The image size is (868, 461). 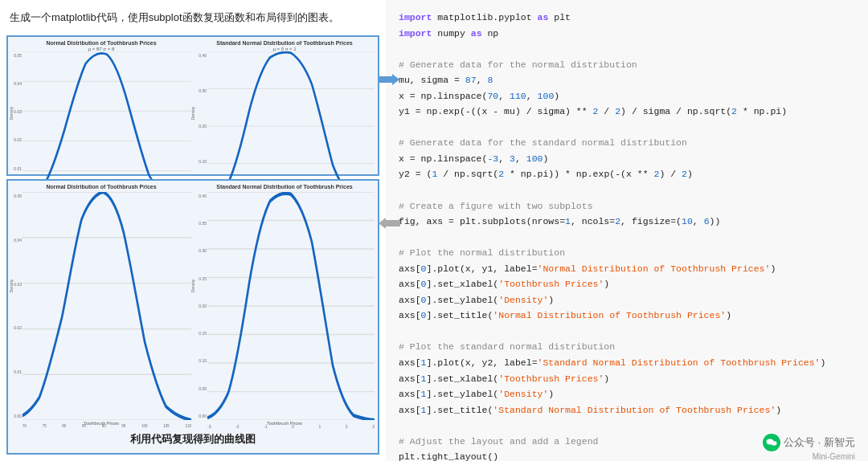 I want to click on bottom-left-ylabel: Density, so click(x=11, y=286).